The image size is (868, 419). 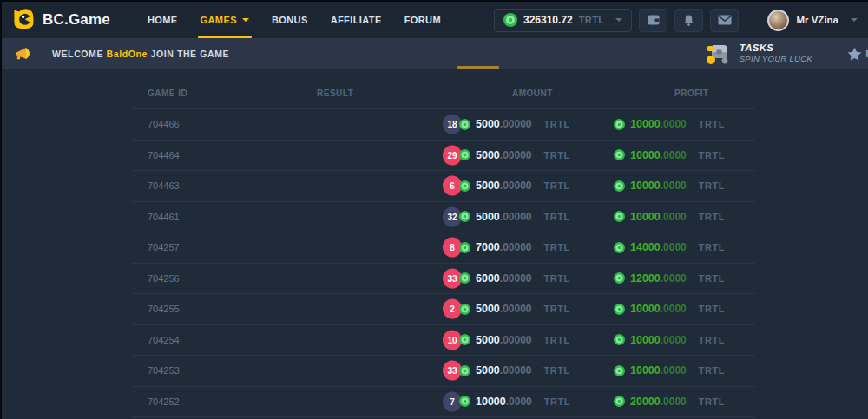 I want to click on star-icon, so click(x=854, y=54).